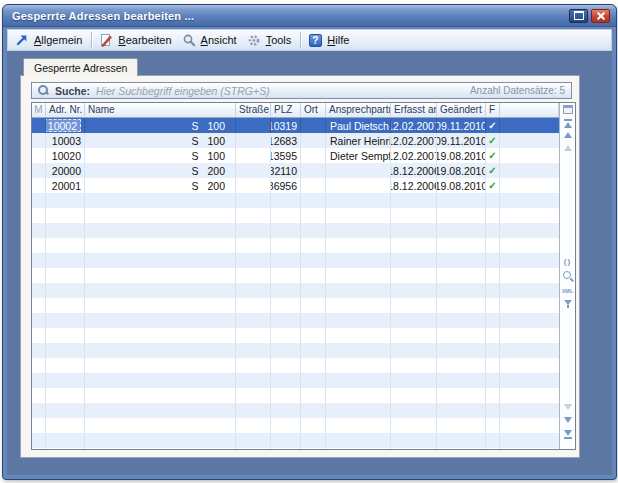 The height and width of the screenshot is (483, 618). I want to click on column-header-ort: Ort, so click(314, 110).